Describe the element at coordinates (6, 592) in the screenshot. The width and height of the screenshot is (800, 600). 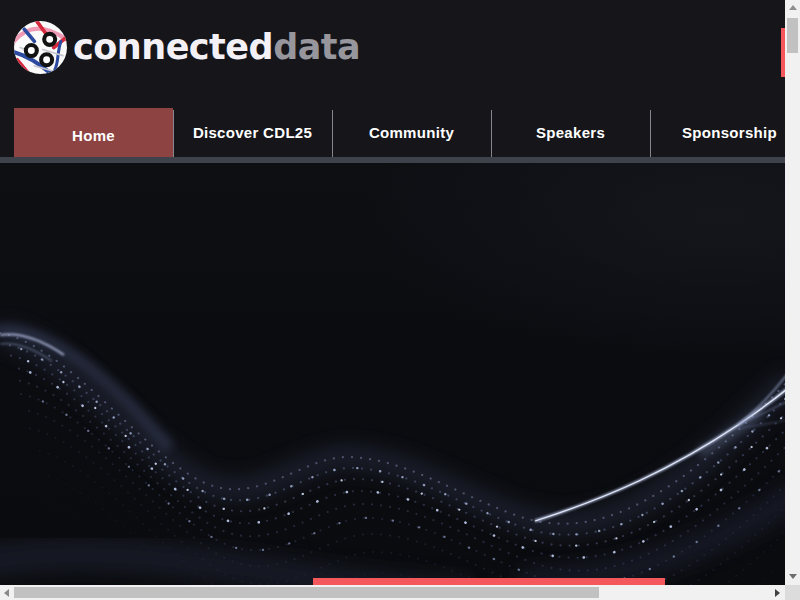
I see `scroll-left-button` at that location.